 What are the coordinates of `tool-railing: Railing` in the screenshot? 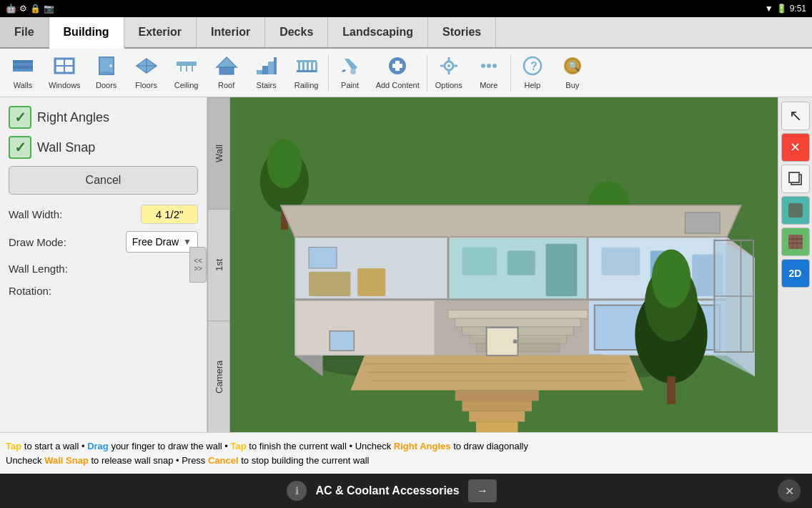 It's located at (307, 73).